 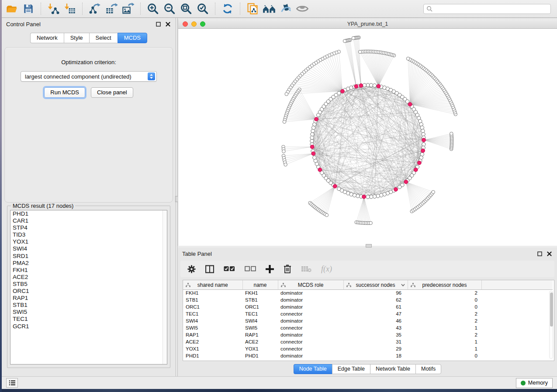 What do you see at coordinates (158, 24) in the screenshot?
I see `float-window-icon` at bounding box center [158, 24].